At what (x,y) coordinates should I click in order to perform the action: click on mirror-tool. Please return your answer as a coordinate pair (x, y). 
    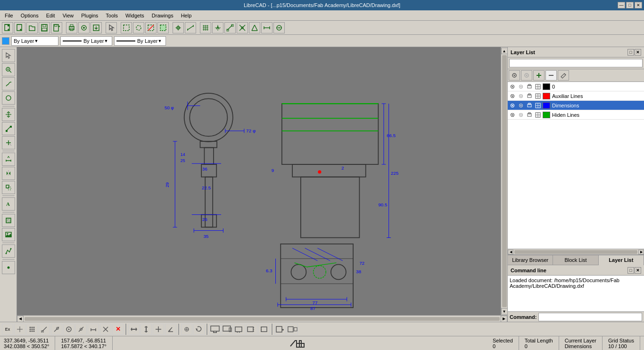
    Looking at the image, I should click on (8, 173).